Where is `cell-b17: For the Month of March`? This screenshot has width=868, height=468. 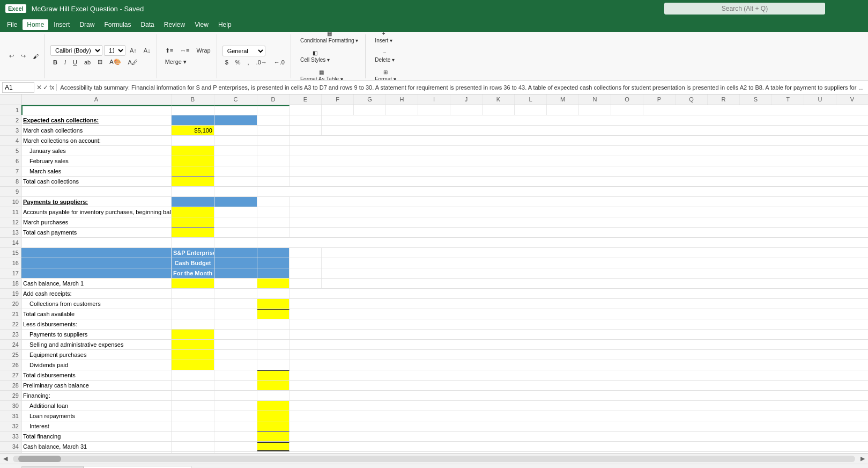 cell-b17: For the Month of March is located at coordinates (193, 273).